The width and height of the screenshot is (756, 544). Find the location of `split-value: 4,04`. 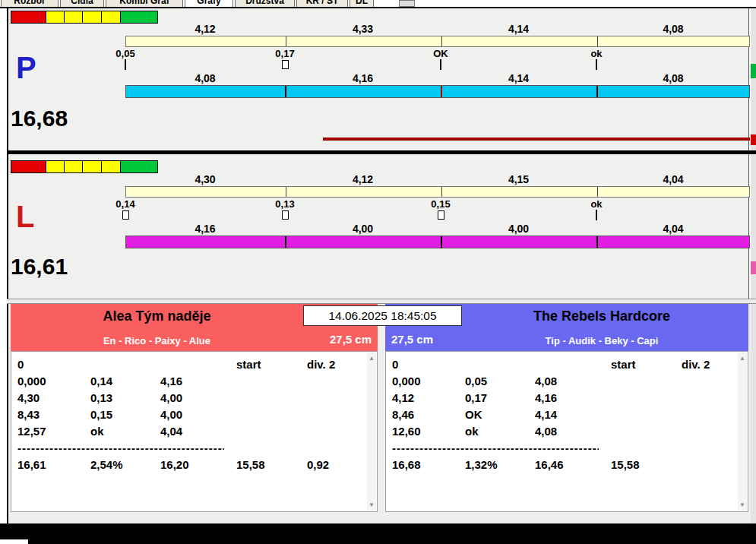

split-value: 4,04 is located at coordinates (673, 229).